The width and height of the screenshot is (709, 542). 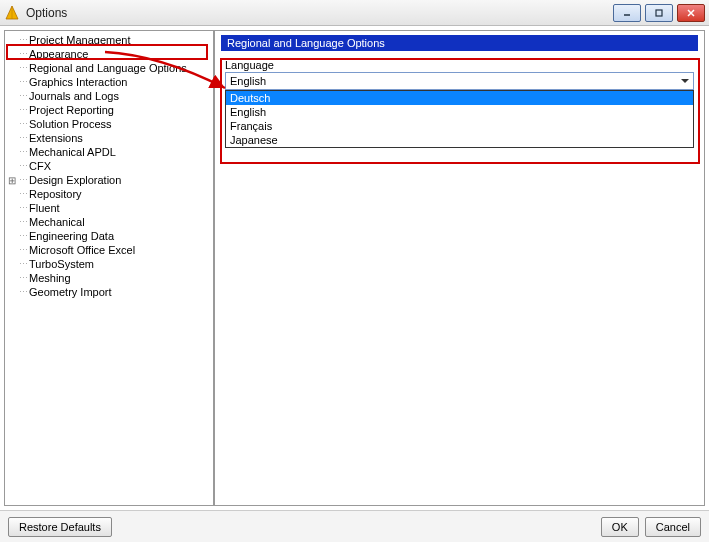 What do you see at coordinates (109, 180) in the screenshot?
I see `tree-item: ⊞⋯Design Exploration` at bounding box center [109, 180].